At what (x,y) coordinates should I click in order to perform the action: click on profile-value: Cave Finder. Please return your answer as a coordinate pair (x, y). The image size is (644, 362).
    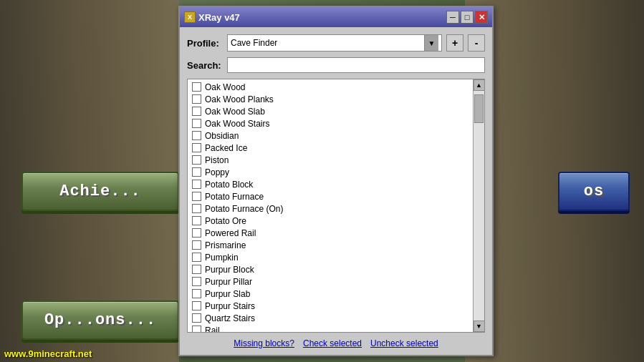
    Looking at the image, I should click on (327, 43).